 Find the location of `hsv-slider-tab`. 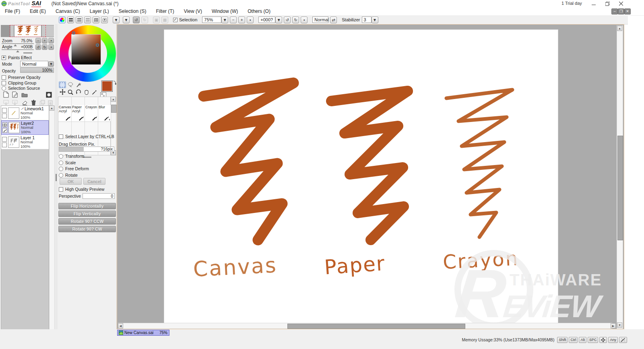

hsv-slider-tab is located at coordinates (79, 20).